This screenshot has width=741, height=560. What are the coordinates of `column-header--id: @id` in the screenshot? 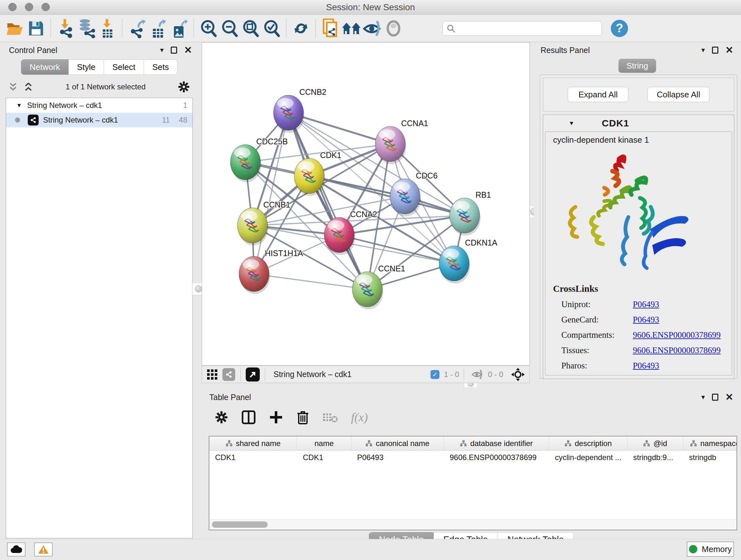 It's located at (655, 443).